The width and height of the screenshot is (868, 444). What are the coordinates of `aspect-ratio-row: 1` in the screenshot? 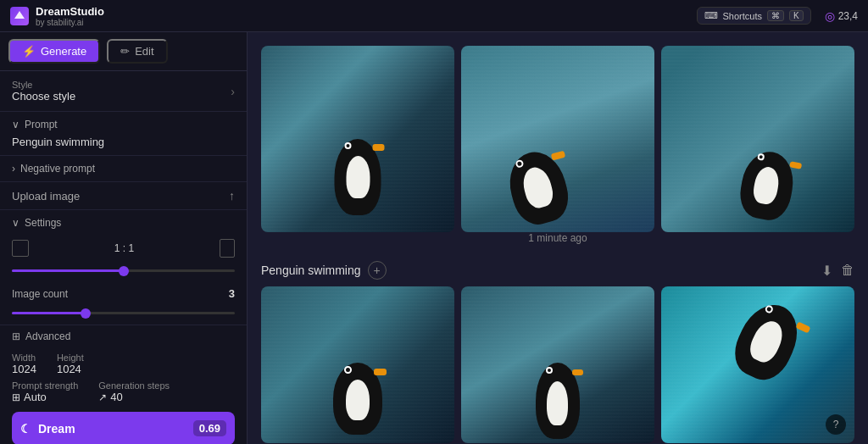 It's located at (124, 248).